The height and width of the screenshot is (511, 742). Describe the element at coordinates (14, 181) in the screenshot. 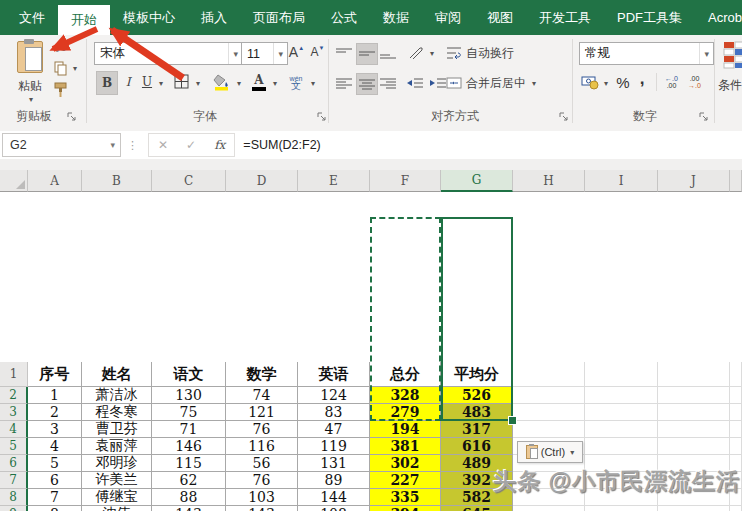

I see `select-all-corner` at that location.